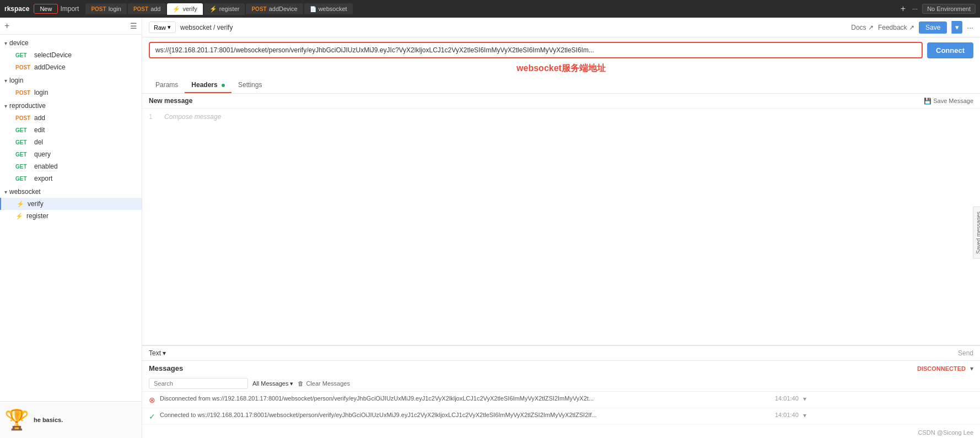 The image size is (980, 438). Describe the element at coordinates (25, 192) in the screenshot. I see `group-label: websocket` at that location.